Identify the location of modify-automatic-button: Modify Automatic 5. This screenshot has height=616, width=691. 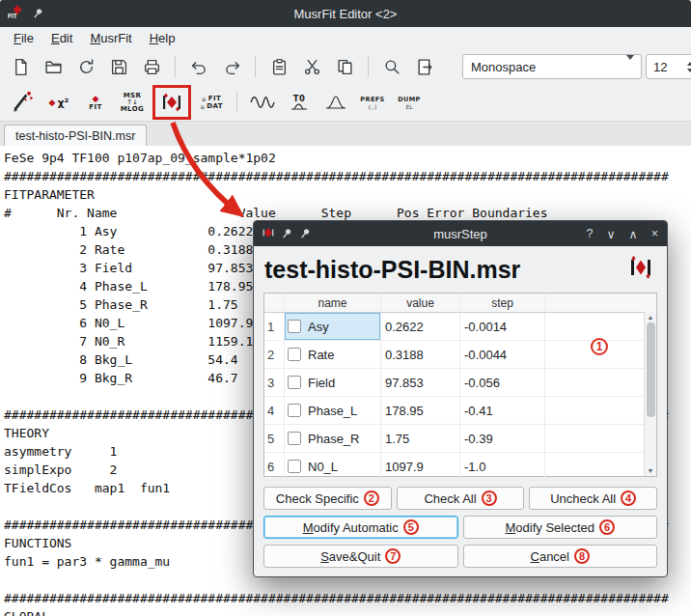
(361, 527).